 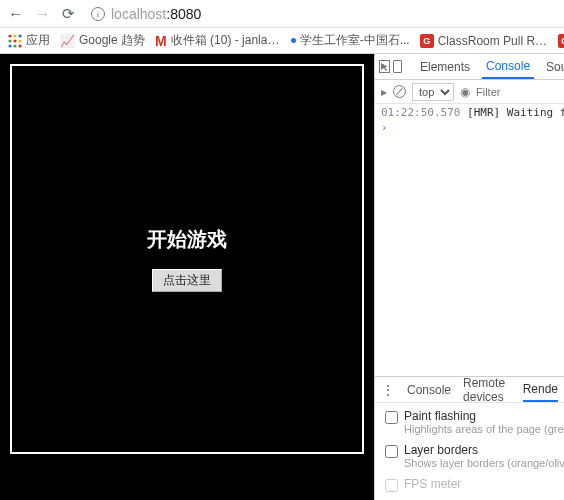 What do you see at coordinates (42, 14) in the screenshot?
I see `nav-arrows: ← → ⟳` at bounding box center [42, 14].